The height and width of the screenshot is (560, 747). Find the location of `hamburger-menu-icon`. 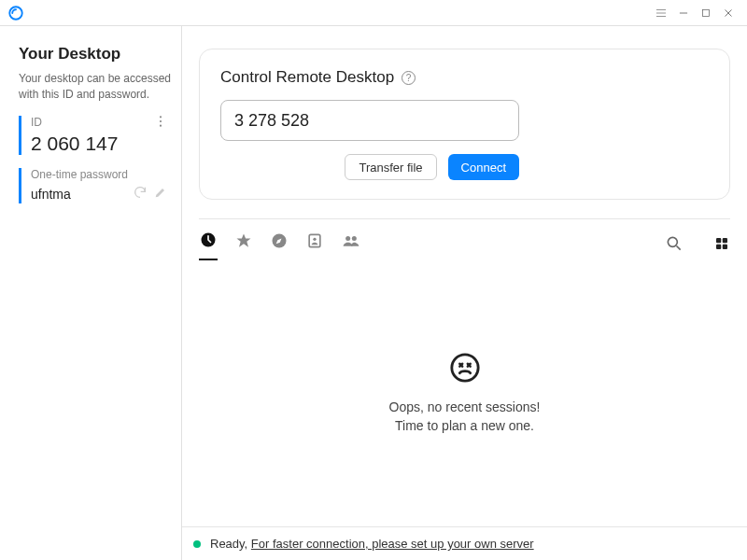

hamburger-menu-icon is located at coordinates (661, 13).